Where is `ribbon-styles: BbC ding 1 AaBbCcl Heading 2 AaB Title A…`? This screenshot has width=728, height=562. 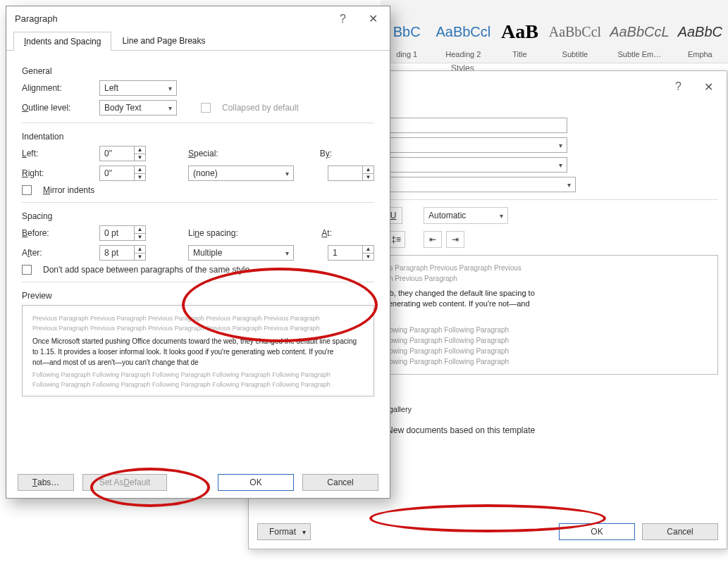 ribbon-styles: BbC ding 1 AaBbCcl Heading 2 AaB Title A… is located at coordinates (554, 32).